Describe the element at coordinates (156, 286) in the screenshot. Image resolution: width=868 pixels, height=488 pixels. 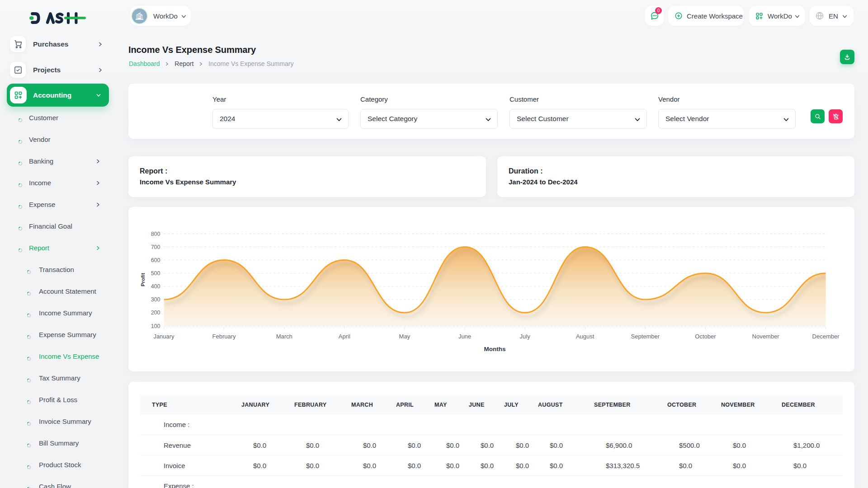
I see `svg-text: 400` at that location.